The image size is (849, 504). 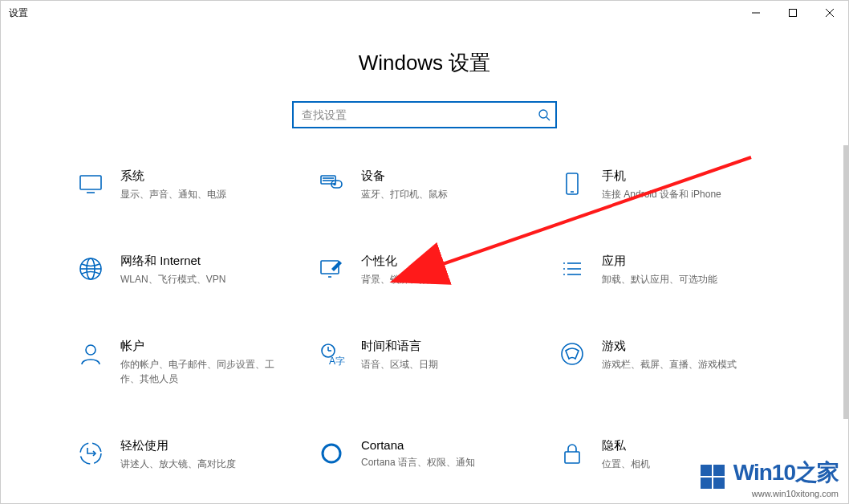 What do you see at coordinates (404, 177) in the screenshot?
I see `card-label: 设备` at bounding box center [404, 177].